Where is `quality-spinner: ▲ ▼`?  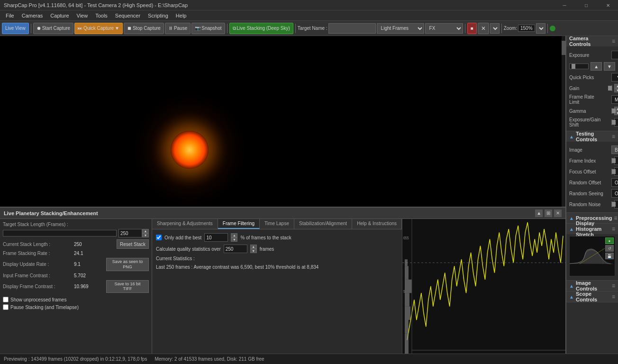 quality-spinner: ▲ ▼ is located at coordinates (254, 249).